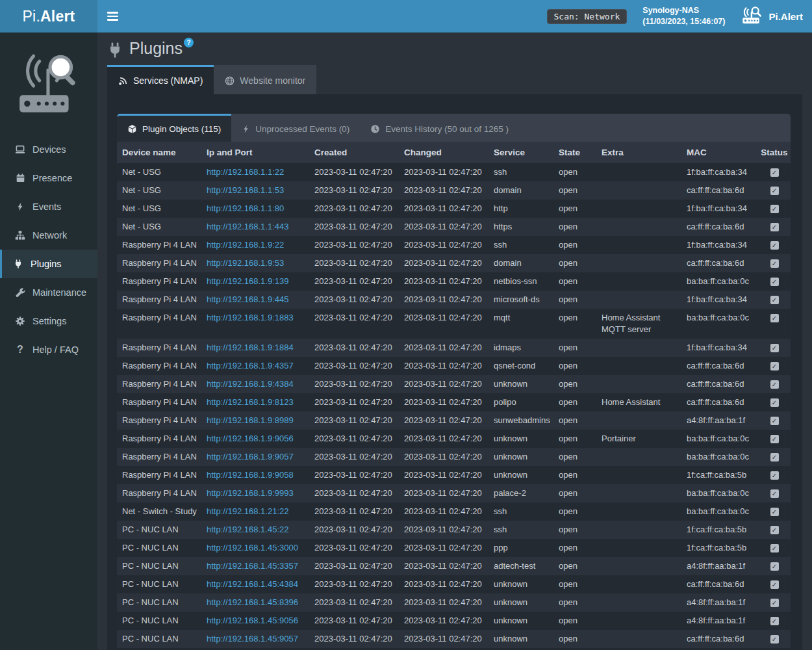  Describe the element at coordinates (49, 150) in the screenshot. I see `sidebar-item-devices: Devices` at that location.